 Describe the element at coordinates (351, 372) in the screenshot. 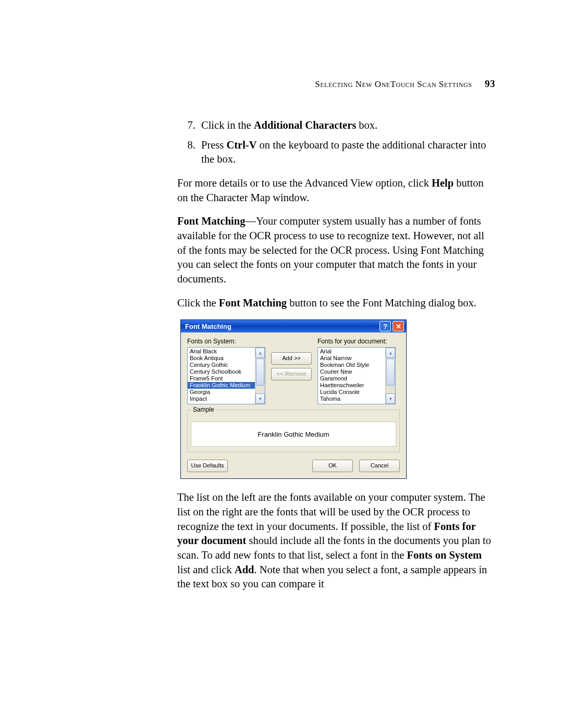

I see `list-item: Courier New` at that location.